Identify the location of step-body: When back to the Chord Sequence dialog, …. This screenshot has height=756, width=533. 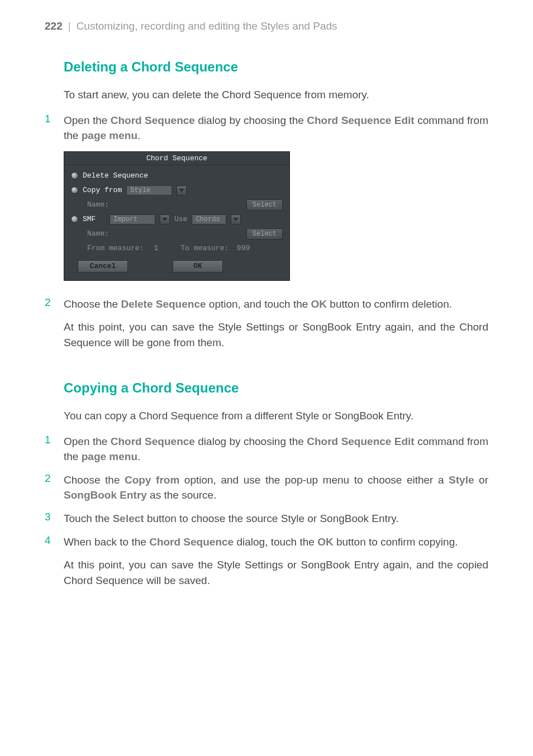
(276, 542).